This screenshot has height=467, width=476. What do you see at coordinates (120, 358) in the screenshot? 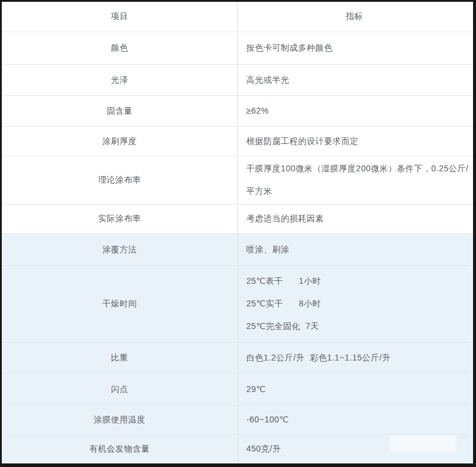
I see `row-label: 比重` at bounding box center [120, 358].